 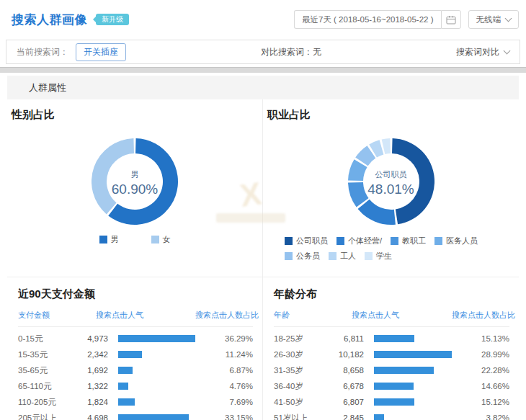 What do you see at coordinates (135, 339) in the screenshot?
I see `table-row: 0-15元4,97336.29%` at bounding box center [135, 339].